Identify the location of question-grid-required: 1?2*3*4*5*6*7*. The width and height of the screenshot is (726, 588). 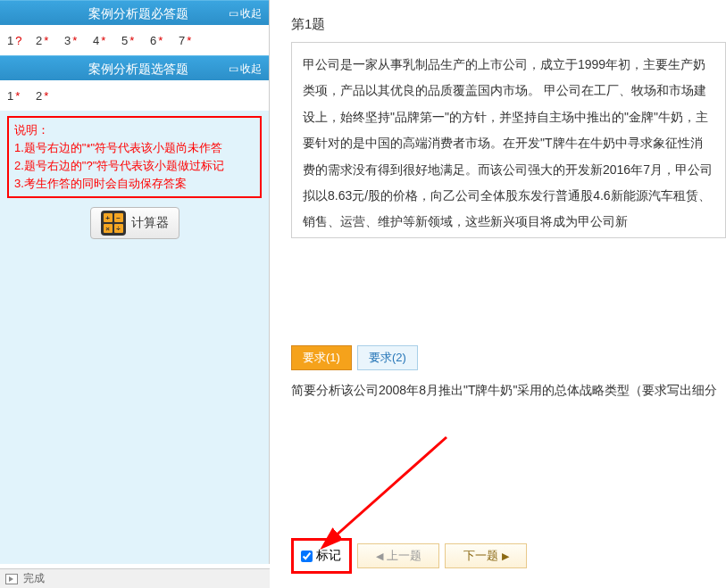
(134, 40).